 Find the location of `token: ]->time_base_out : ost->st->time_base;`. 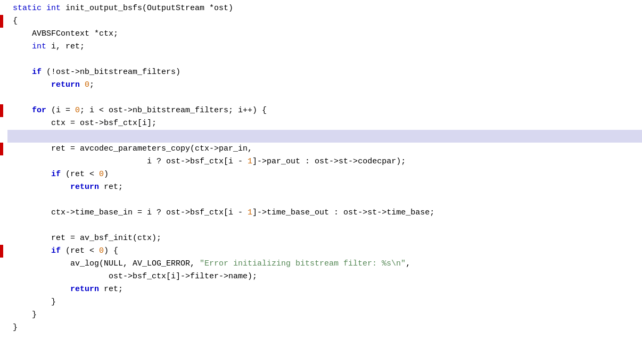

token: ]->time_base_out : ost->st->time_base; is located at coordinates (343, 213).